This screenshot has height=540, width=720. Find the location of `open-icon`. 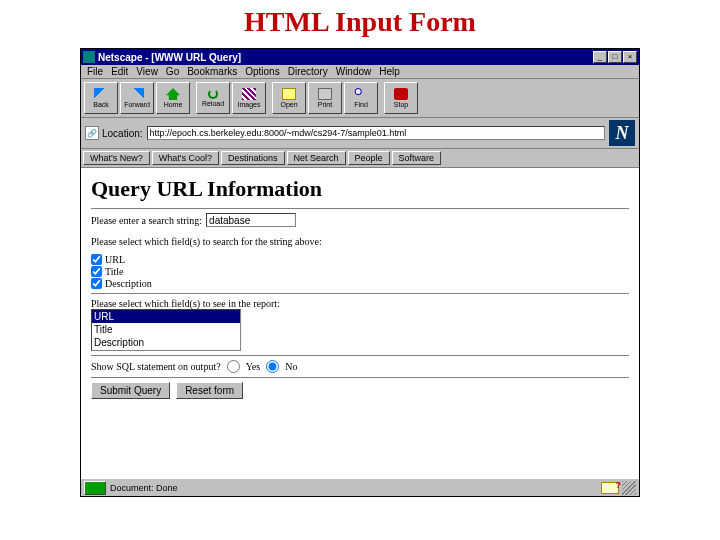

open-icon is located at coordinates (289, 94).